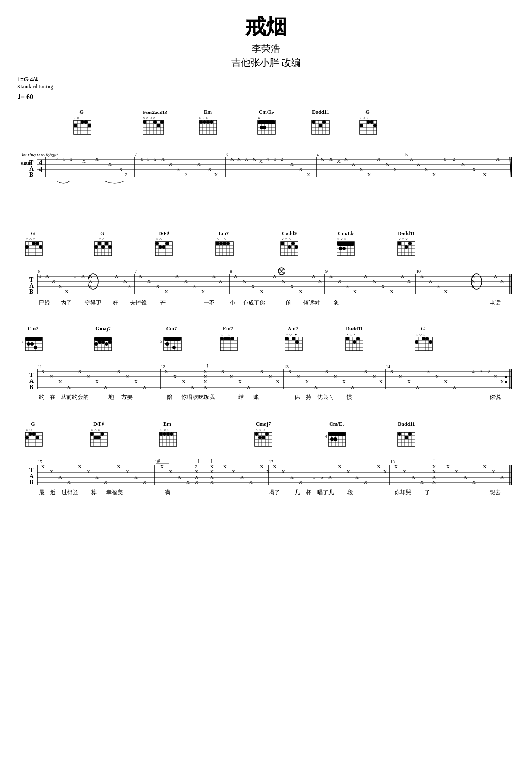 Image resolution: width=532 pixels, height=784 pixels. Describe the element at coordinates (270, 376) in the screenshot. I see `tab-staff-3: T A B 11 12 13 14 X X X X X X X X` at that location.